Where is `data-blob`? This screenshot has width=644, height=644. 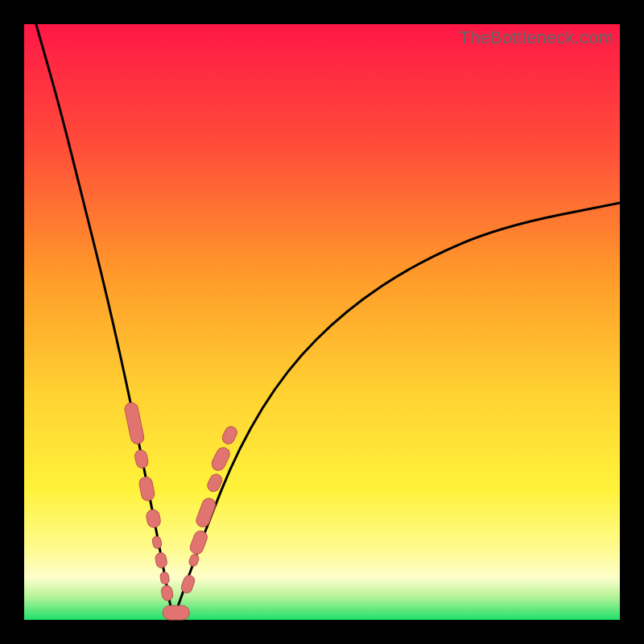
data-blob is located at coordinates (175, 613).